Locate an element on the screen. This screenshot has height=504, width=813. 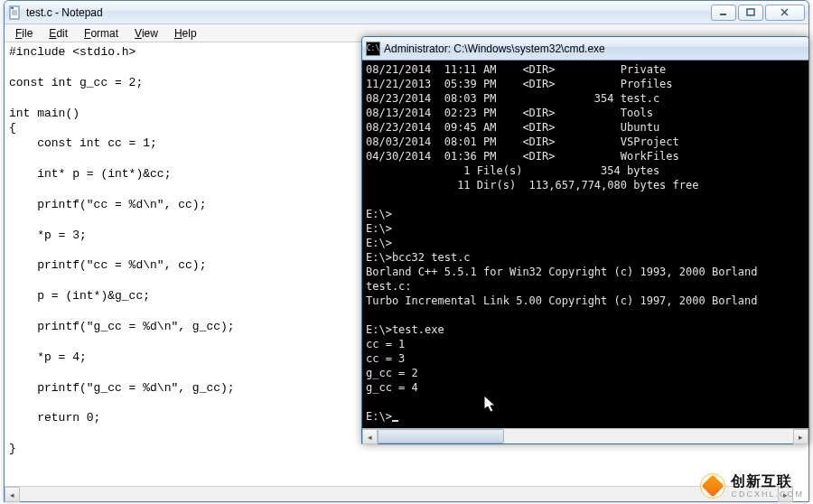
notepad-horizontal-scrollbar: ◂ ▸ is located at coordinates (399, 493).